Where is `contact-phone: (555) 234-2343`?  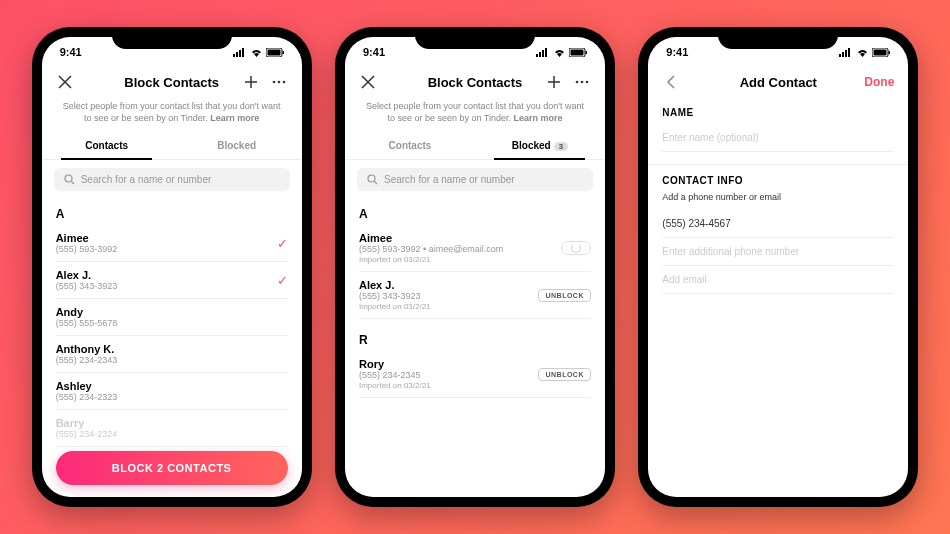 contact-phone: (555) 234-2343 is located at coordinates (87, 360).